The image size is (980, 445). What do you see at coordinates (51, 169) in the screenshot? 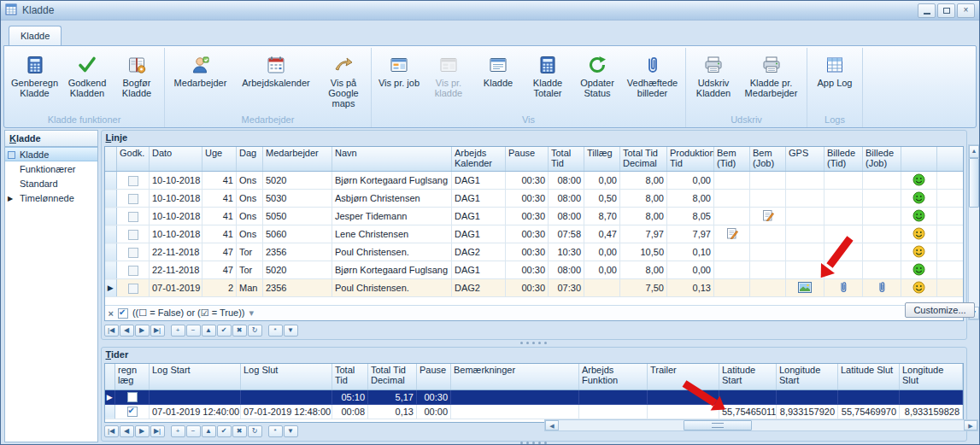
I see `sidebar-item-funktion-rer: Funktionærer` at bounding box center [51, 169].